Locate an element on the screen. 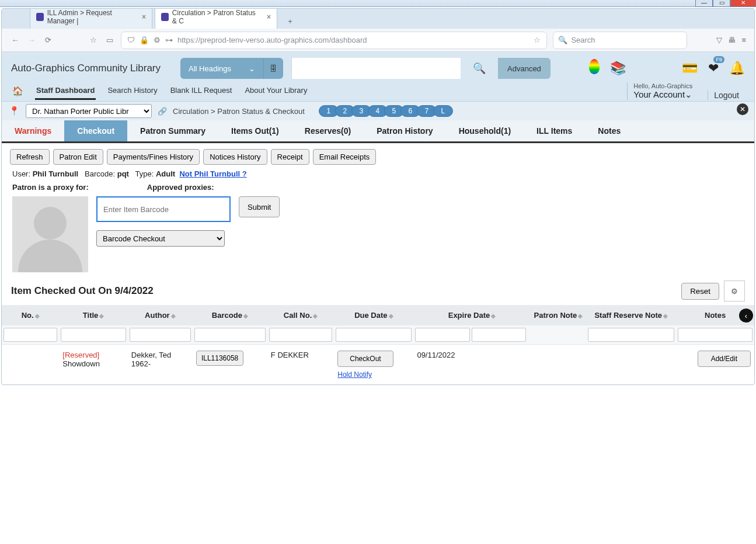 The width and height of the screenshot is (756, 544). tab-patron-history: Patron History is located at coordinates (405, 131).